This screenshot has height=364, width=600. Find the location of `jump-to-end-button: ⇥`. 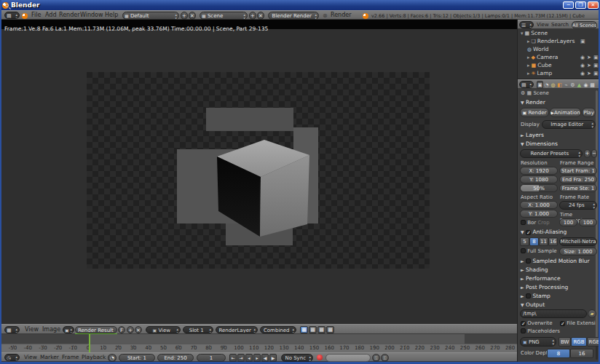

jump-to-end-button: ⇥ is located at coordinates (241, 358).